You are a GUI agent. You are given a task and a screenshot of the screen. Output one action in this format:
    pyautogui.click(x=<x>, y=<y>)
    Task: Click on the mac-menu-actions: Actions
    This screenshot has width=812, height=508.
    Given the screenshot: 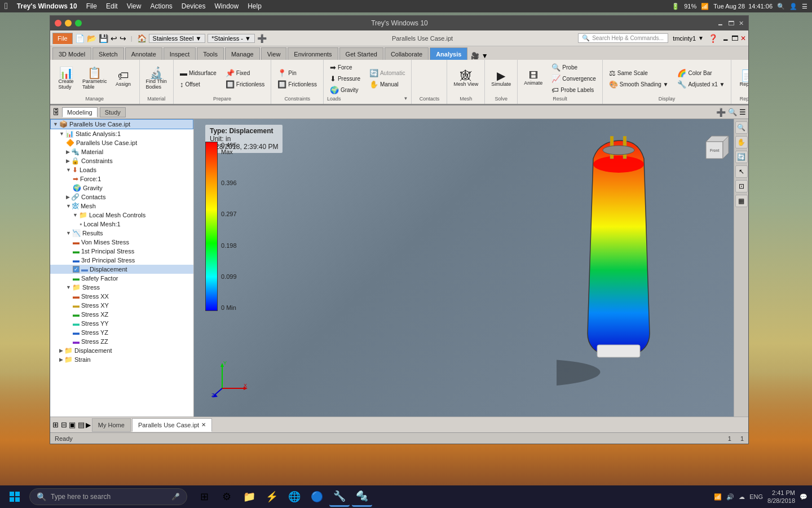 What is the action you would take?
    pyautogui.click(x=161, y=6)
    